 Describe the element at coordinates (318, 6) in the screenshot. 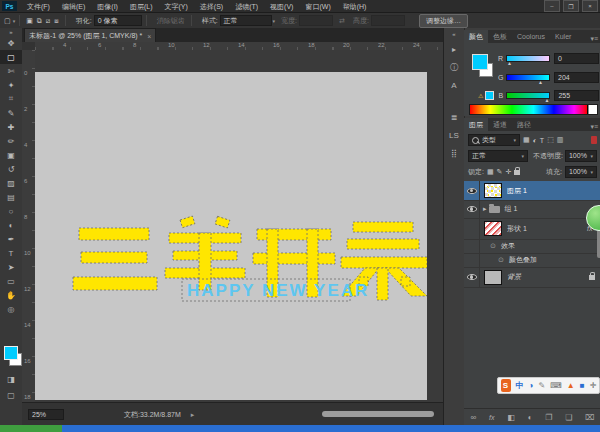

I see `menu-window: 窗口(W)` at that location.